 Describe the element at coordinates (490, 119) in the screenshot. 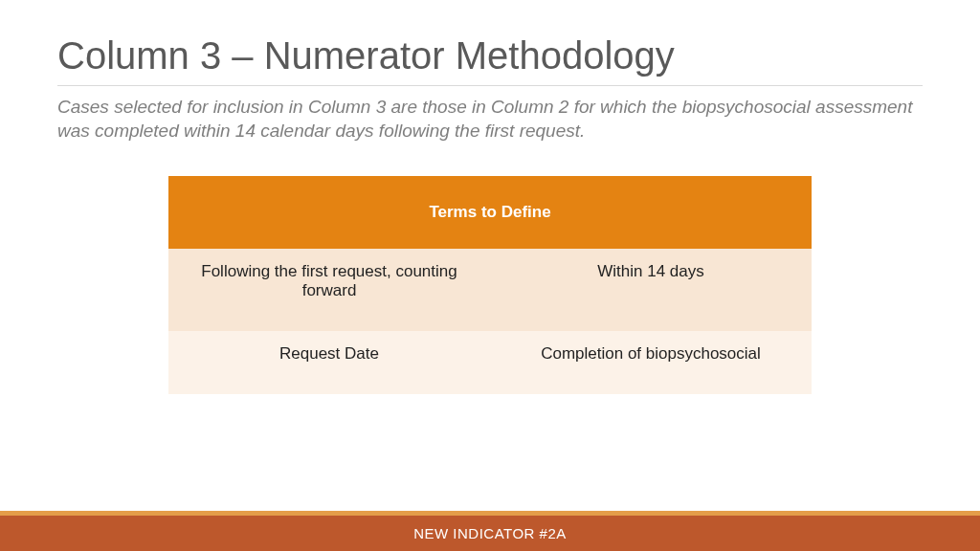

I see `slide-subtitle: Cases selected for inclusion in Column 3…` at that location.